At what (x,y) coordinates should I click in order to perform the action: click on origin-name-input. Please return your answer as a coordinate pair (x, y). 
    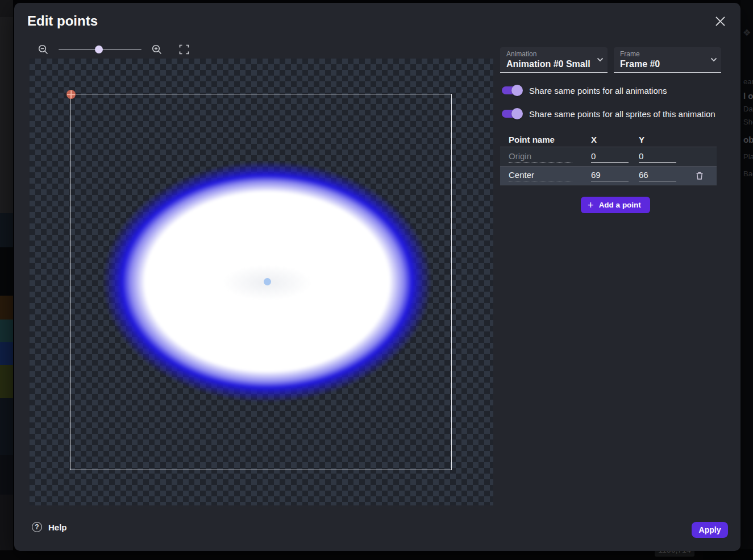
    Looking at the image, I should click on (540, 157).